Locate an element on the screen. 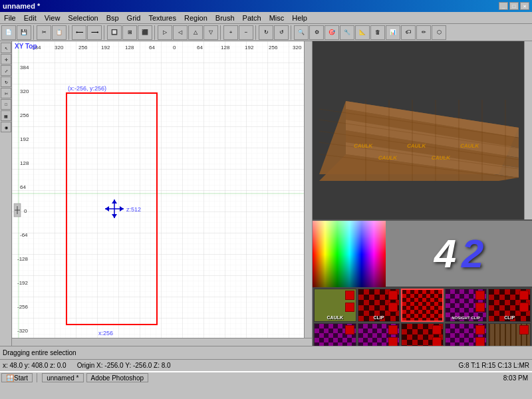 The width and height of the screenshot is (532, 399). tool-entity: ◉ is located at coordinates (6, 127).